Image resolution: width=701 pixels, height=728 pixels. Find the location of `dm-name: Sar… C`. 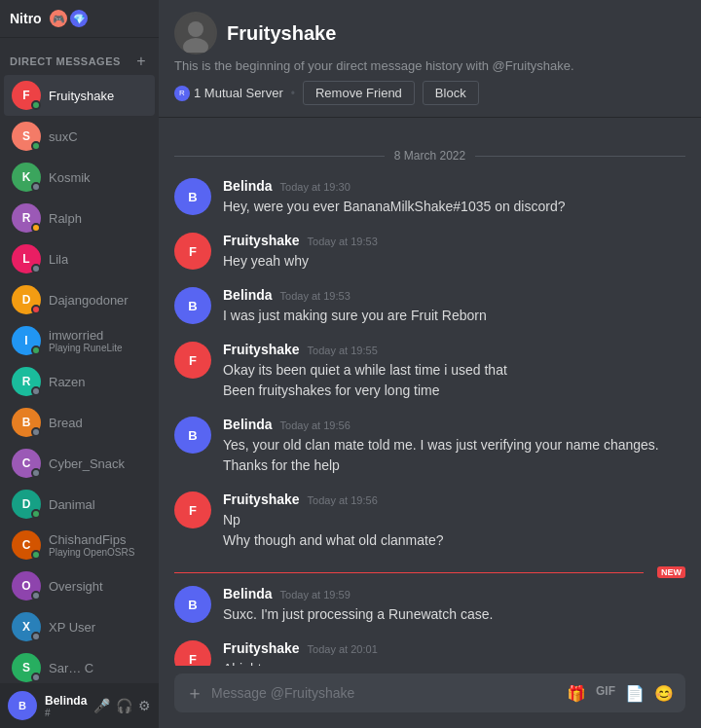

dm-name: Sar… C is located at coordinates (71, 668).